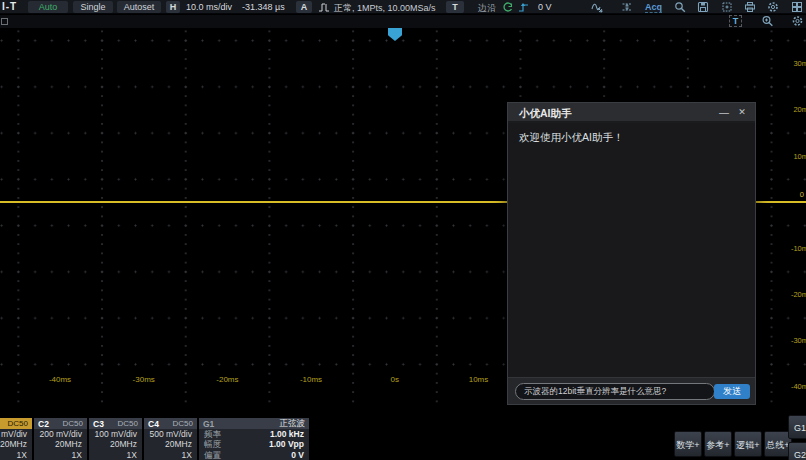 This screenshot has width=806, height=460. I want to click on generator-amplitude-row: 幅度 1.00 Vpp, so click(254, 444).